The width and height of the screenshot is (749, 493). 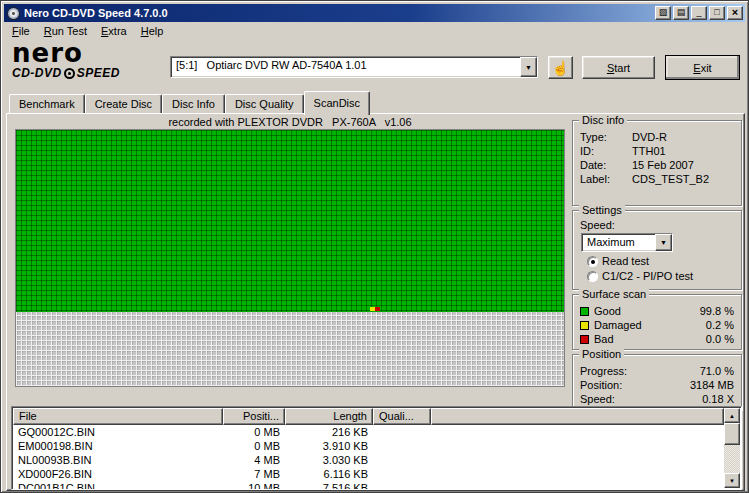 I want to click on minimize-button: _, so click(x=699, y=13).